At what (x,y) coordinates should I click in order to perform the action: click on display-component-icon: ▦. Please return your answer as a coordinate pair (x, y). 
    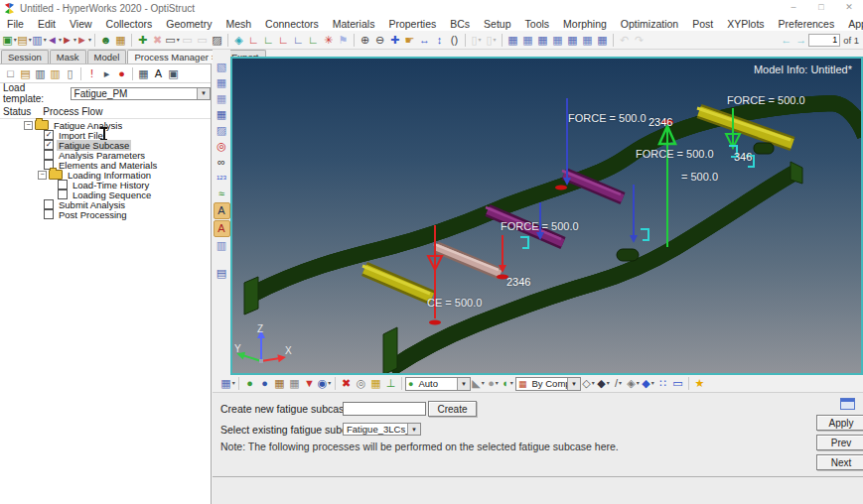
    Looking at the image, I should click on (280, 384).